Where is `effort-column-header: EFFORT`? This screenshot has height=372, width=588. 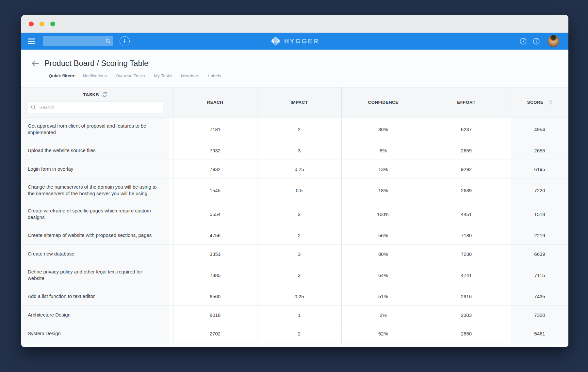 effort-column-header: EFFORT is located at coordinates (466, 102).